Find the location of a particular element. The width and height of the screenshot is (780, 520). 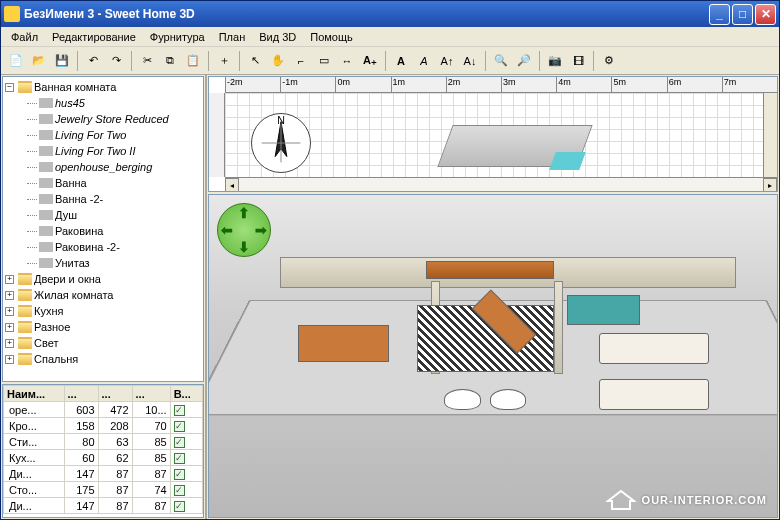

new-icon: 📄 is located at coordinates (16, 61).